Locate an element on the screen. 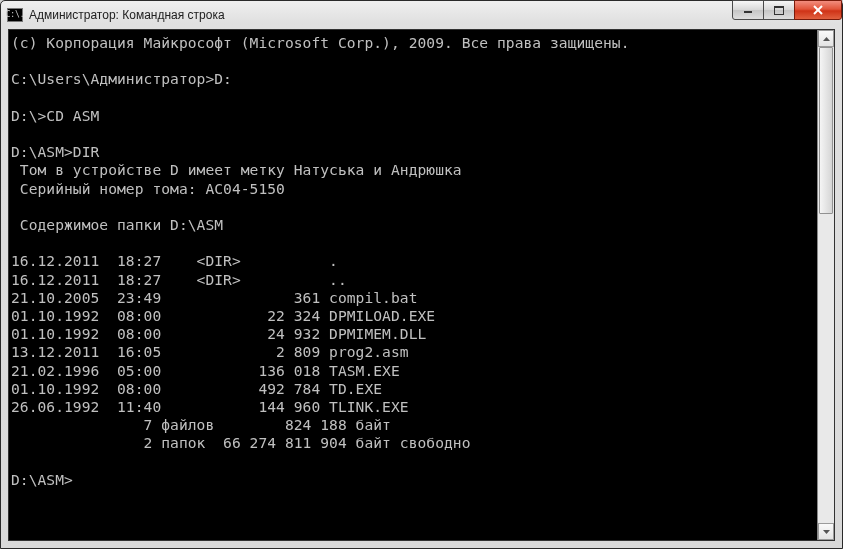 This screenshot has height=549, width=843. minimize-icon is located at coordinates (748, 10).